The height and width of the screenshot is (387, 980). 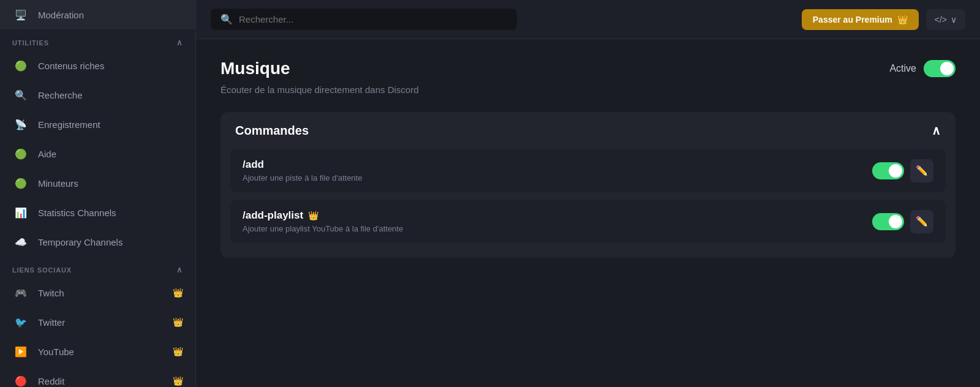 I want to click on command-toggle-add, so click(x=888, y=171).